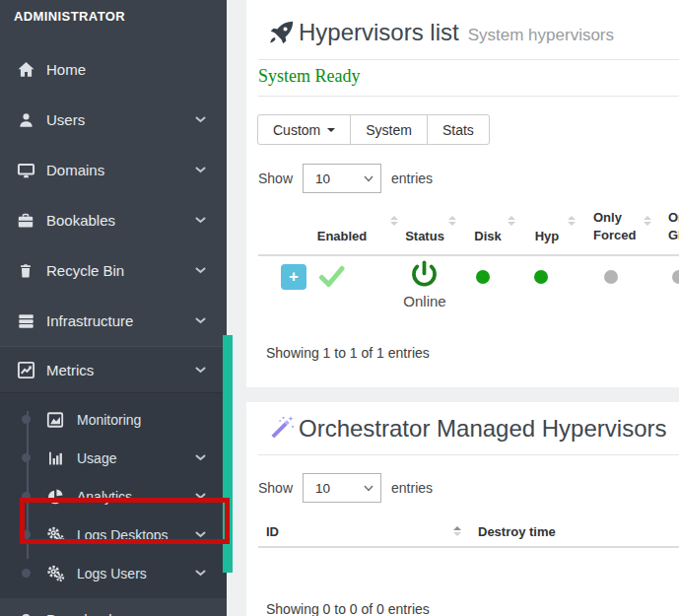 The height and width of the screenshot is (616, 679). Describe the element at coordinates (615, 227) in the screenshot. I see `column-header-only-forced: Only Forced` at that location.